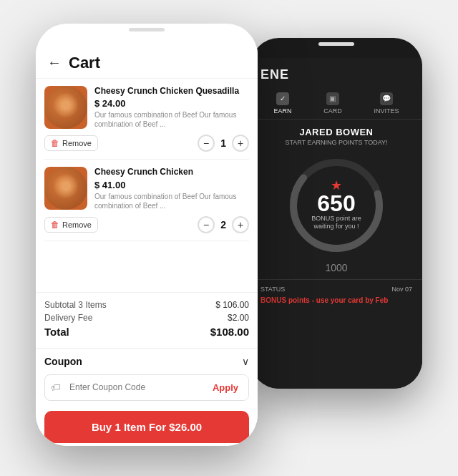  I want to click on status-subtext: use your card by Feb, so click(352, 301).